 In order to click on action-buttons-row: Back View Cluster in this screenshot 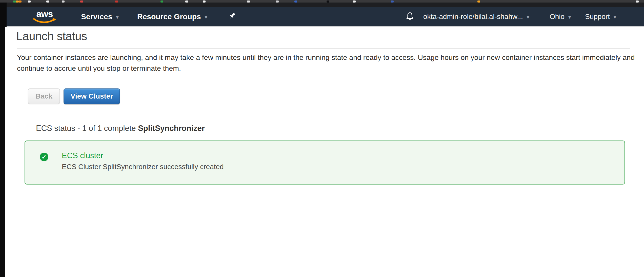, I will do `click(74, 96)`.